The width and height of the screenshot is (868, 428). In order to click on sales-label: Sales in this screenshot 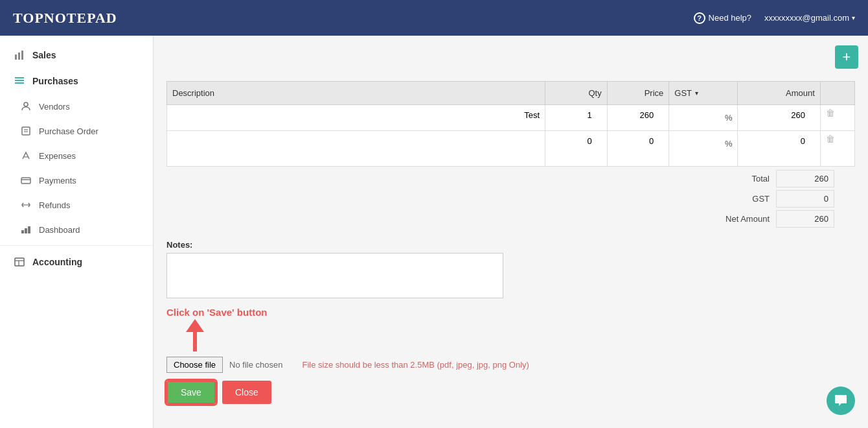, I will do `click(44, 55)`.